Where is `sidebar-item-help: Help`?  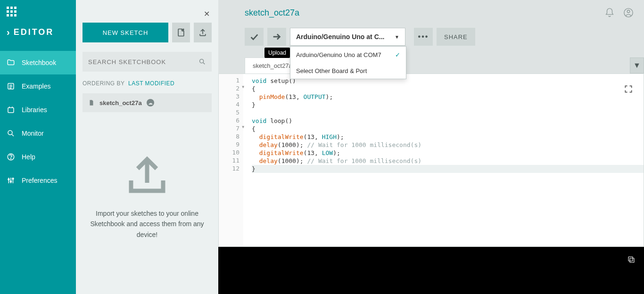
sidebar-item-help: Help is located at coordinates (38, 157).